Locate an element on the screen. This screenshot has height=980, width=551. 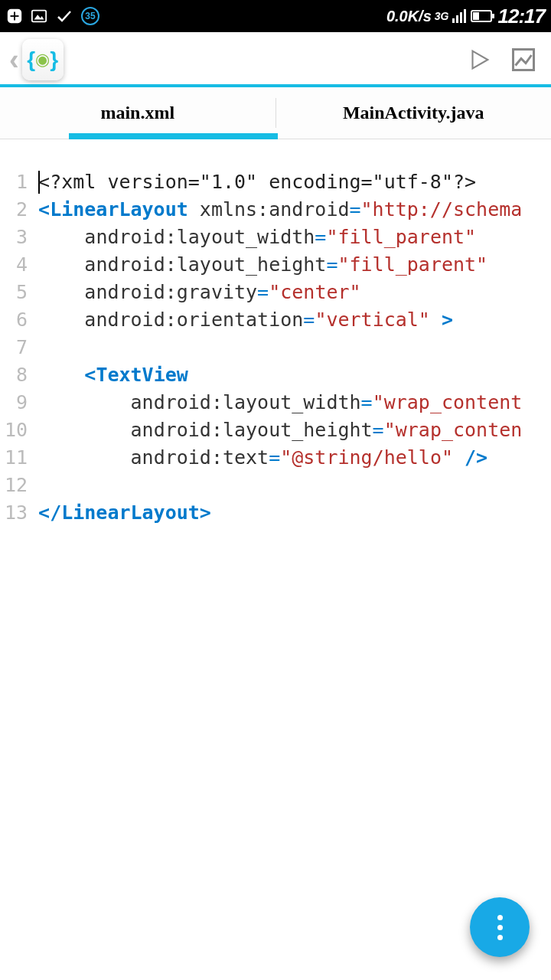
line-gutter: 1 2 3 4 5 6 7 8 9 10 11 12 13 is located at coordinates (17, 333).